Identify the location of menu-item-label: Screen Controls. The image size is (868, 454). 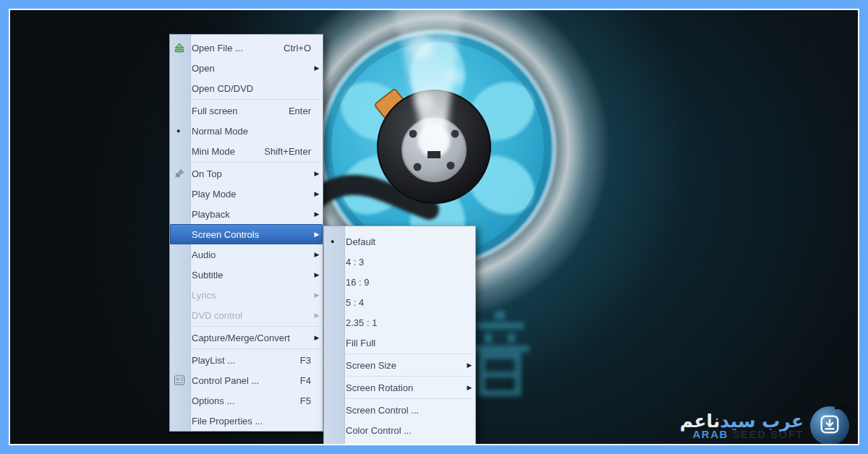
(226, 234).